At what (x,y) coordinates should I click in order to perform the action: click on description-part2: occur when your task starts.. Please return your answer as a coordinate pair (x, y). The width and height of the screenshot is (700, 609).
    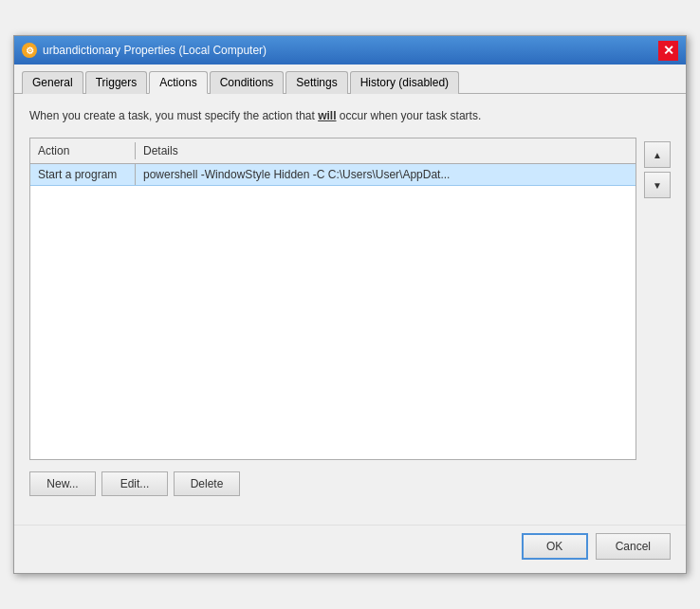
    Looking at the image, I should click on (410, 116).